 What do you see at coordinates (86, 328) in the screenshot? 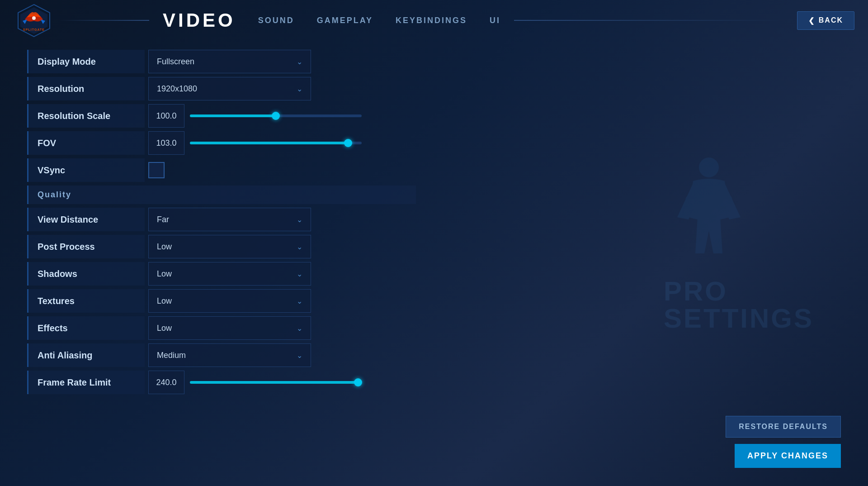
I see `effects-label: Effects` at bounding box center [86, 328].